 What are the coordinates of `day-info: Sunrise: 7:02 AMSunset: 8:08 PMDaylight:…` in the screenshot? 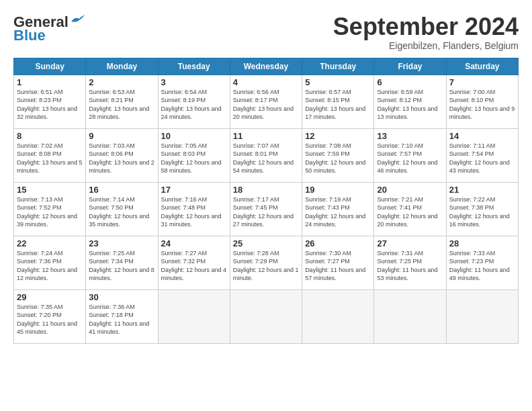 It's located at (50, 158).